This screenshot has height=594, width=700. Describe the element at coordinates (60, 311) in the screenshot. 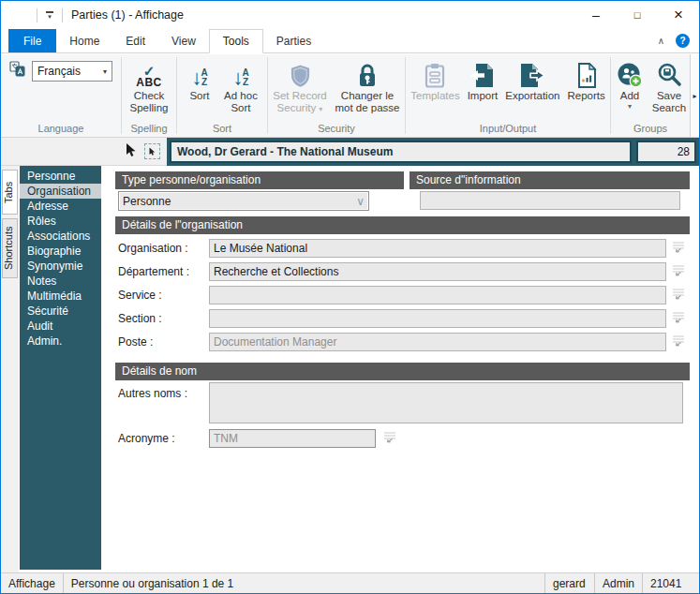

I see `sidebar-item-securite: Sécurité` at that location.